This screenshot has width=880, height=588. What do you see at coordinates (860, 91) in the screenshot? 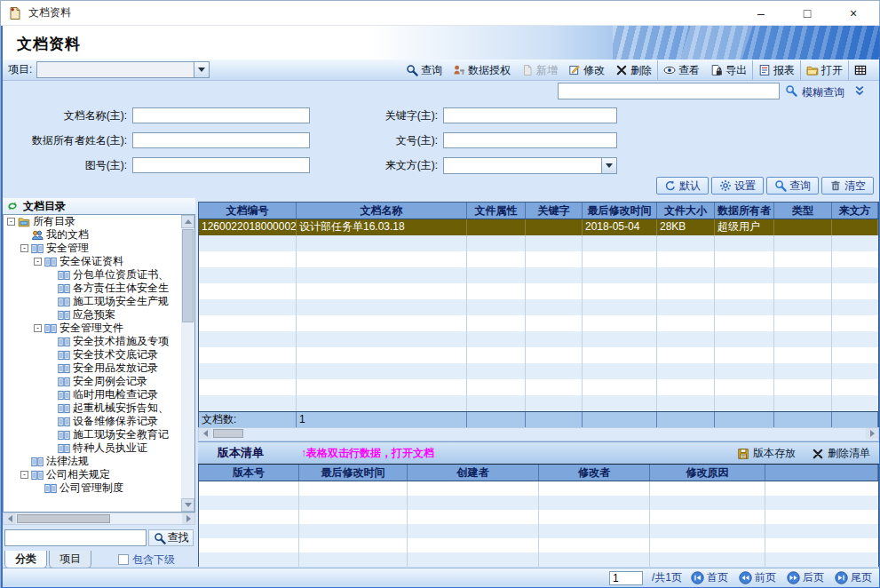
I see `chevron-double-down-icon` at bounding box center [860, 91].